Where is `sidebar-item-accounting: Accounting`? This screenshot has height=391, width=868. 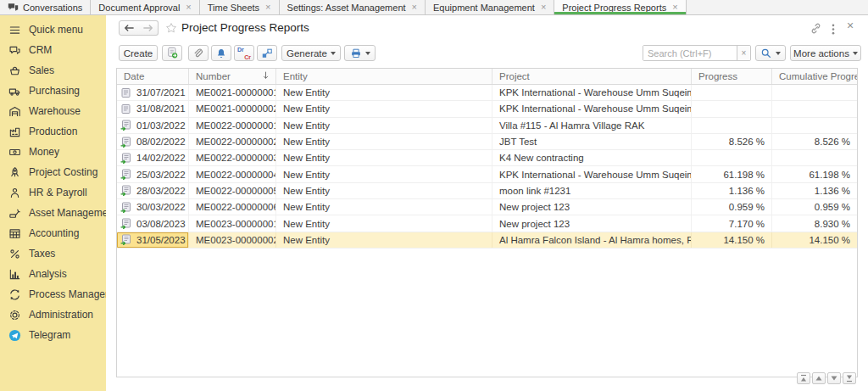
sidebar-item-accounting: Accounting is located at coordinates (53, 233).